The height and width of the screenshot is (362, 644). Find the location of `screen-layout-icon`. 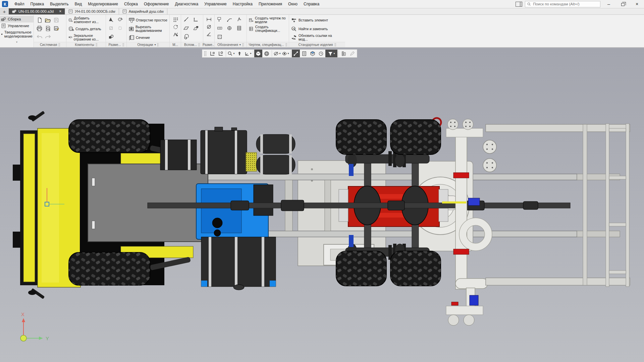

screen-layout-icon is located at coordinates (519, 4).